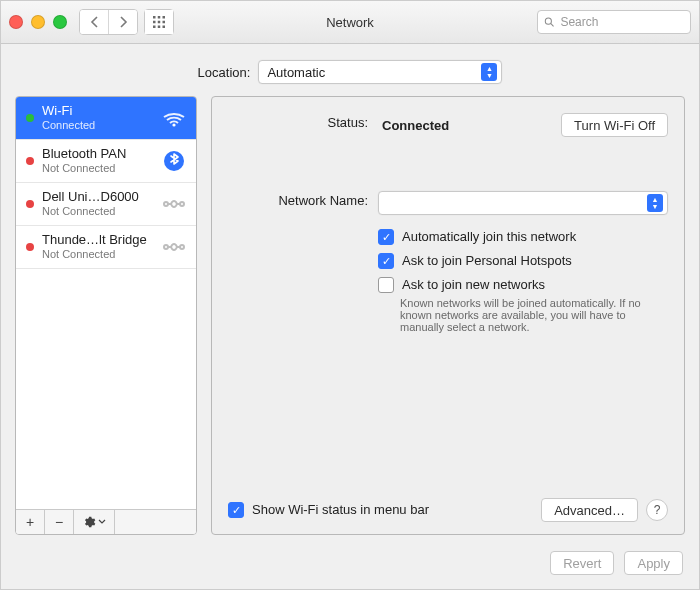 The width and height of the screenshot is (700, 590). What do you see at coordinates (614, 125) in the screenshot?
I see `turn-wifi-off-button: Turn Wi-Fi Off` at bounding box center [614, 125].